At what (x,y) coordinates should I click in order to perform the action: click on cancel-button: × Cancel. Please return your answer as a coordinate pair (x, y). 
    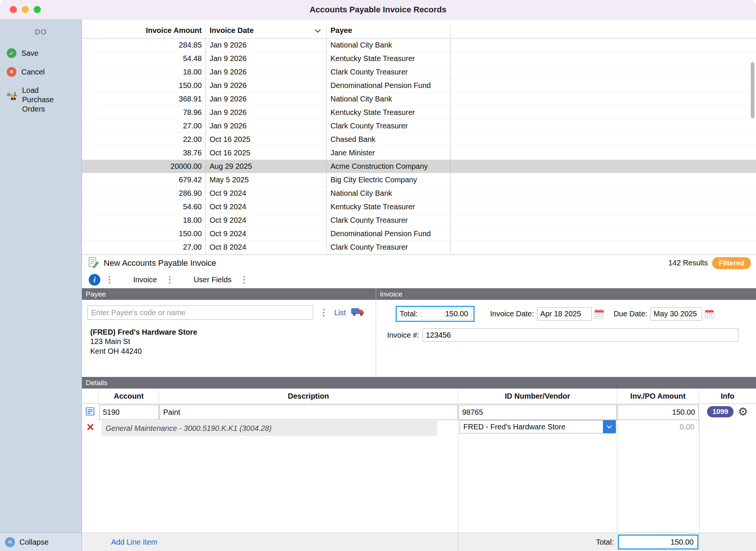
    Looking at the image, I should click on (41, 72).